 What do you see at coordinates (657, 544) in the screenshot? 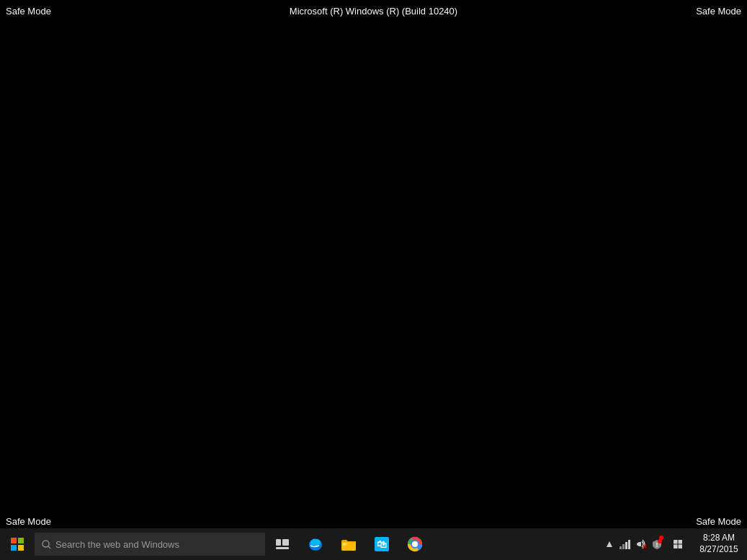
I see `security-icon: !` at bounding box center [657, 544].